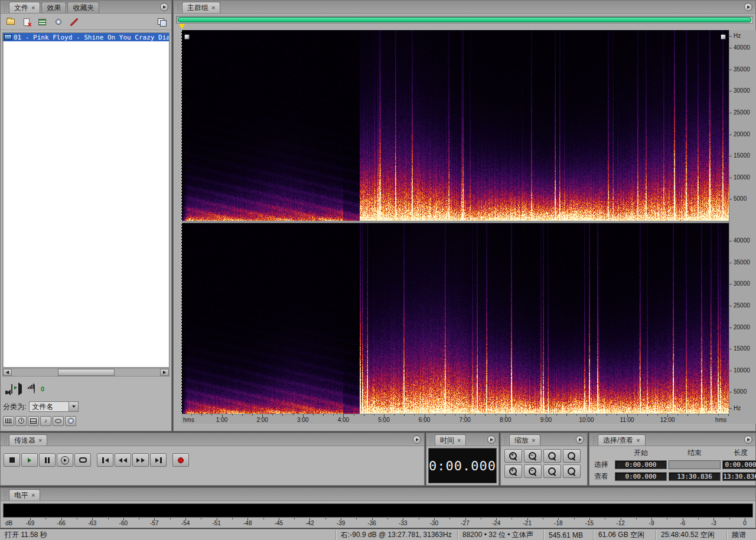 The width and height of the screenshot is (756, 540). Describe the element at coordinates (164, 372) in the screenshot. I see `scroll-right-button` at that location.